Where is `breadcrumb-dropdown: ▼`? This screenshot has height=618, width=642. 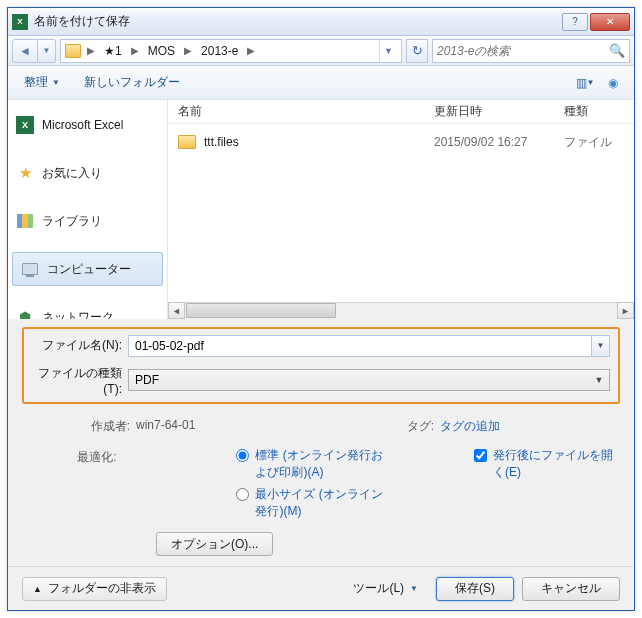
breadcrumb-dropdown: ▼ is located at coordinates (388, 51).